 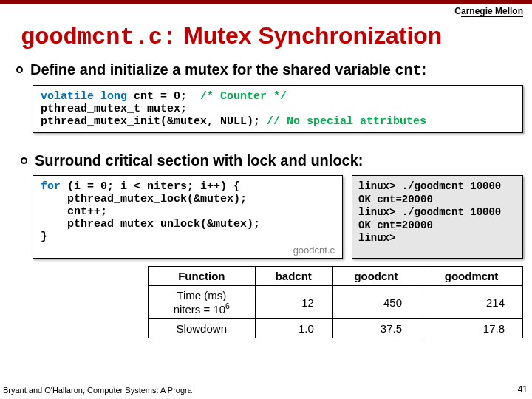 I want to click on code2-filename: goodcnt.c, so click(x=314, y=250).